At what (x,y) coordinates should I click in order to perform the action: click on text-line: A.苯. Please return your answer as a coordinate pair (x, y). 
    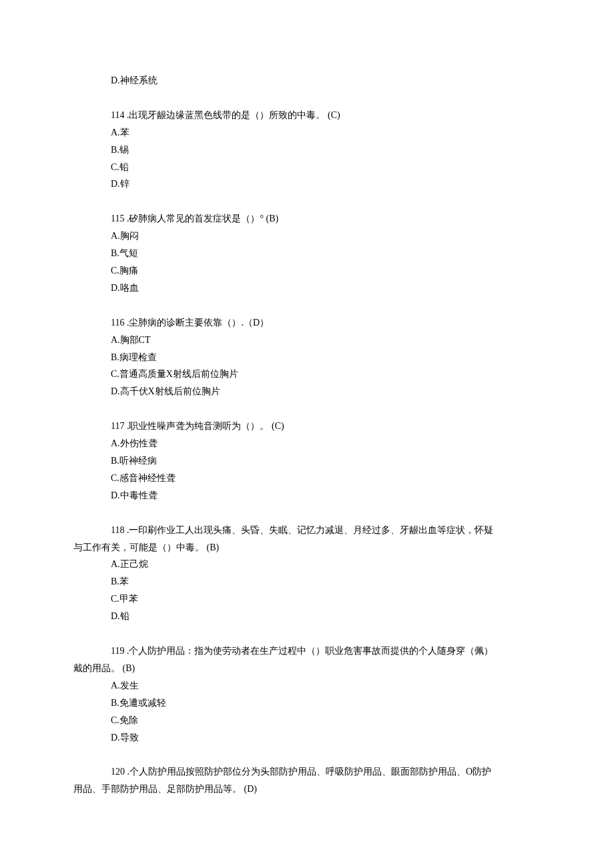
    Looking at the image, I should click on (324, 133).